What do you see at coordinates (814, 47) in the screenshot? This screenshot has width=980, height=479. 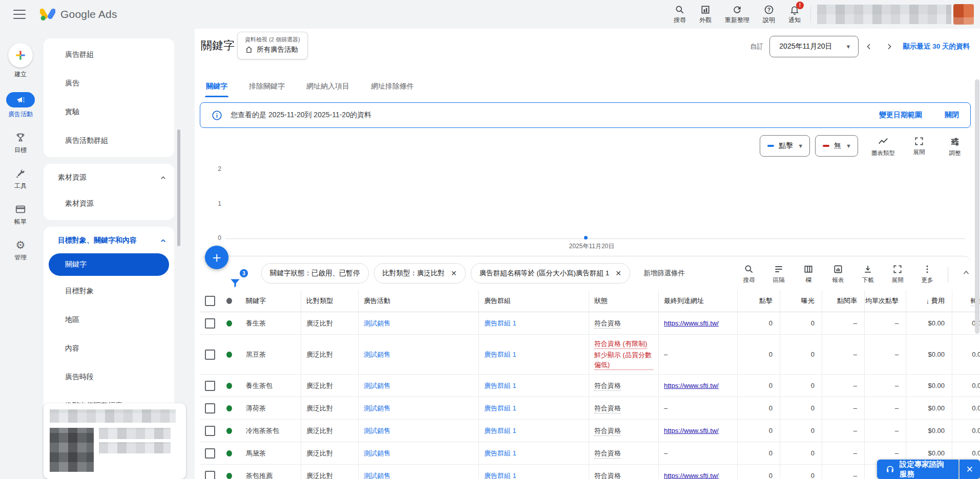 I see `date-range-dropdown: 2025年11月20日 ▼` at bounding box center [814, 47].